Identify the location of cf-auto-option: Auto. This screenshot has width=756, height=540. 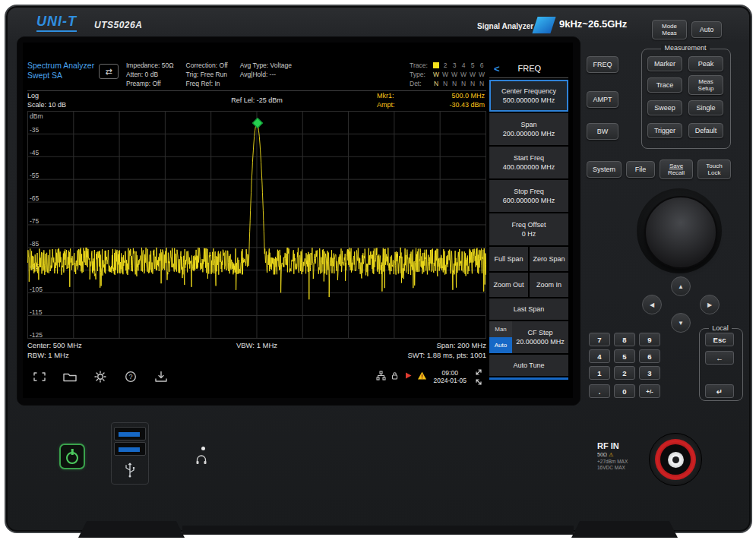
(501, 345).